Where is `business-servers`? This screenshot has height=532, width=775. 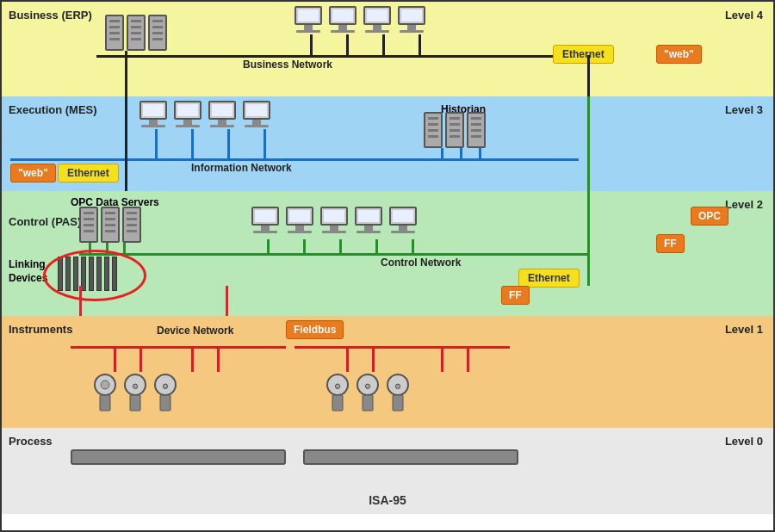
business-servers is located at coordinates (136, 33).